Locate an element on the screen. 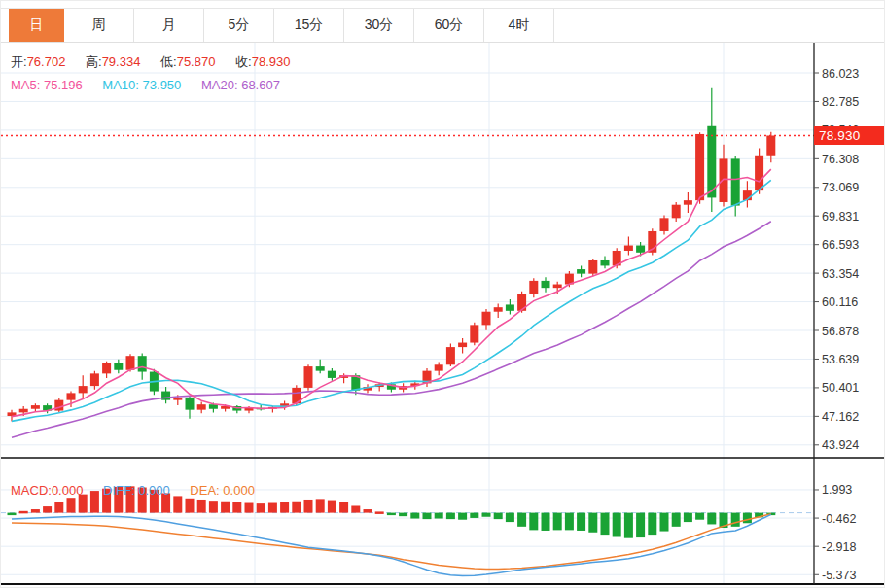  price-axis-label: 53.639 is located at coordinates (840, 360).